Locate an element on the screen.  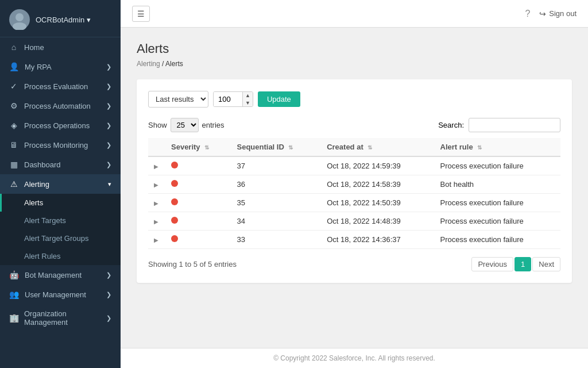
table-row: ▶ 36 Oct 18, 2022 14:58:39 Bot health is located at coordinates (354, 185).